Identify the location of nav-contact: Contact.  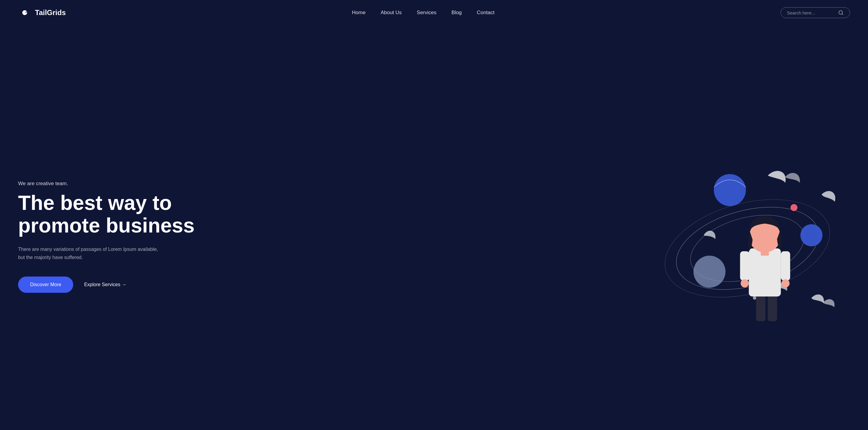
(486, 13).